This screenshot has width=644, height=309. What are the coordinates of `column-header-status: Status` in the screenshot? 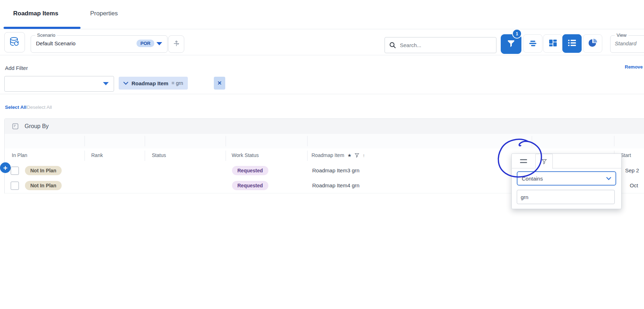 It's located at (159, 155).